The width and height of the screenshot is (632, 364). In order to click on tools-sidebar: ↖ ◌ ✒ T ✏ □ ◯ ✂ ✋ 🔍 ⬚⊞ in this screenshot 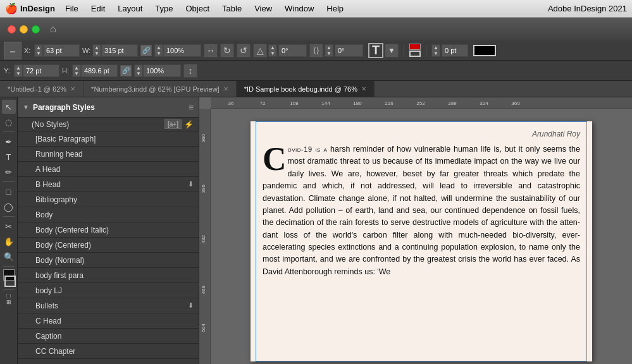, I will do `click(9, 231)`.